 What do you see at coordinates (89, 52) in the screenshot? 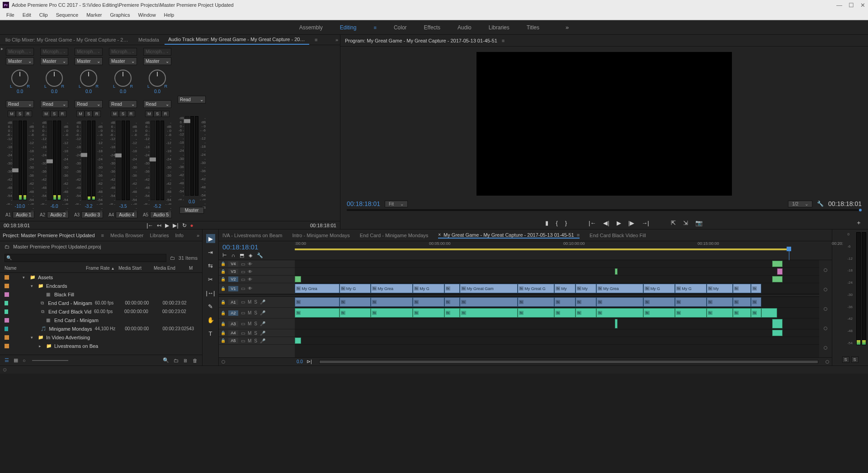
I see `channel-input-dropdown: Microph...⌄` at bounding box center [89, 52].